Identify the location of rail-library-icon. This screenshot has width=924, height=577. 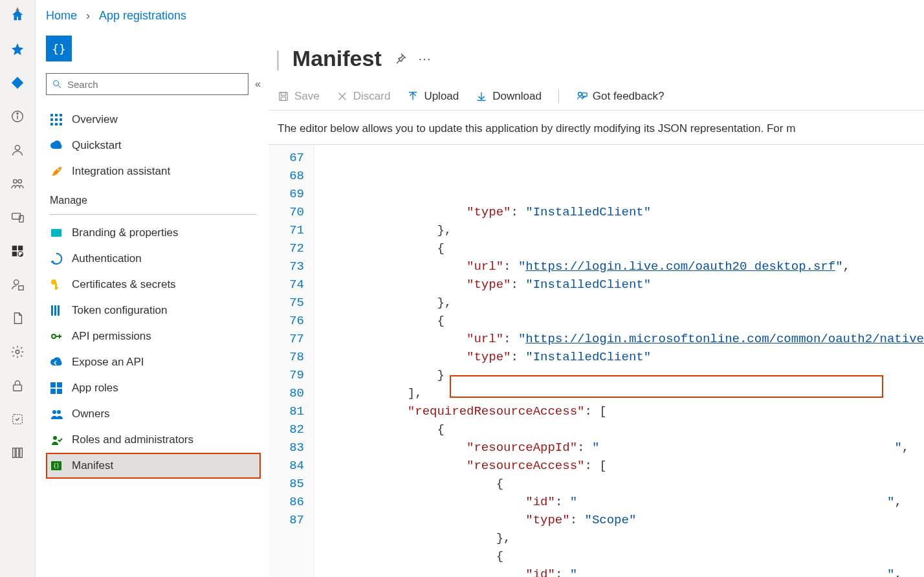
(17, 453).